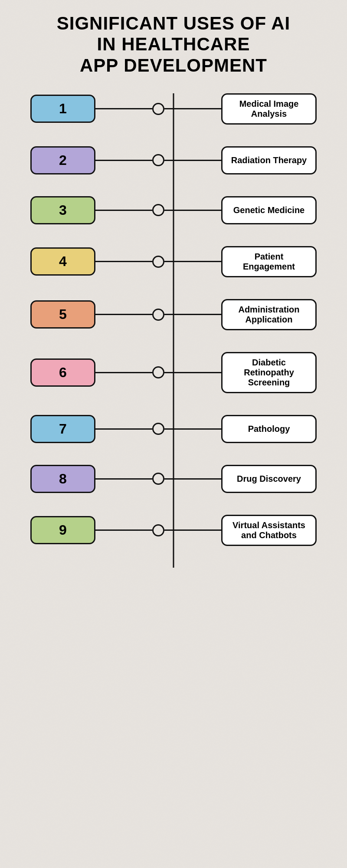  What do you see at coordinates (174, 109) in the screenshot?
I see `timeline-item: 1Medical Image Analysis` at bounding box center [174, 109].